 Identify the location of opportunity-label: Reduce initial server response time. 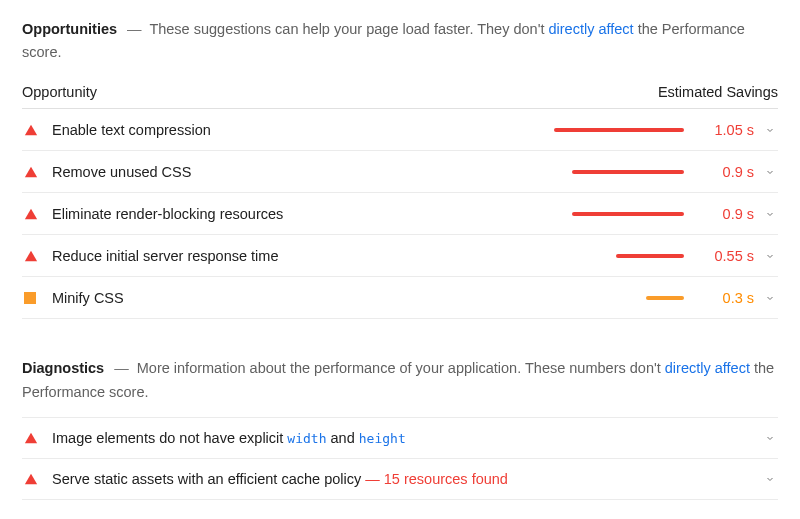
(291, 256).